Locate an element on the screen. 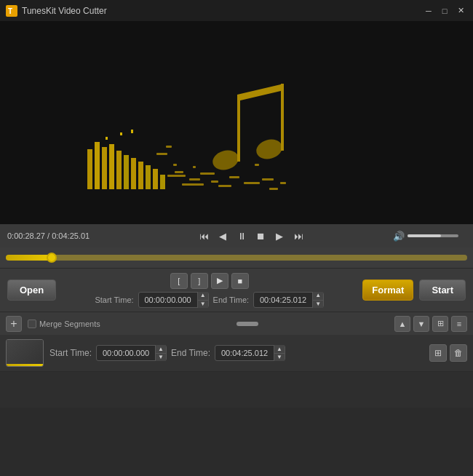  list-view-button: ≡ is located at coordinates (459, 324).